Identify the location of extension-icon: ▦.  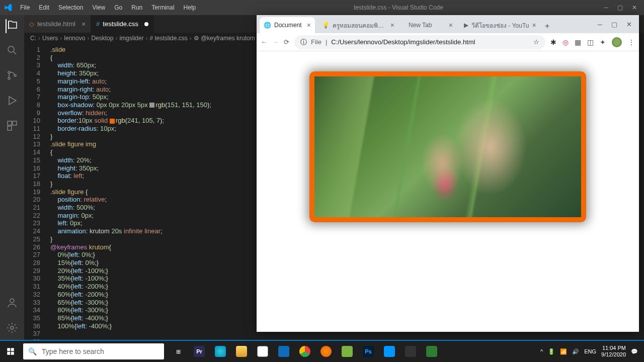
(578, 42).